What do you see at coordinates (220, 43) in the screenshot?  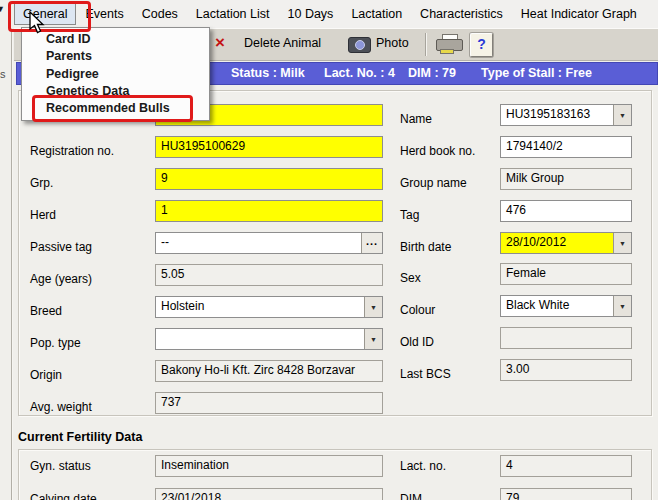 I see `delete-x-icon: ×` at bounding box center [220, 43].